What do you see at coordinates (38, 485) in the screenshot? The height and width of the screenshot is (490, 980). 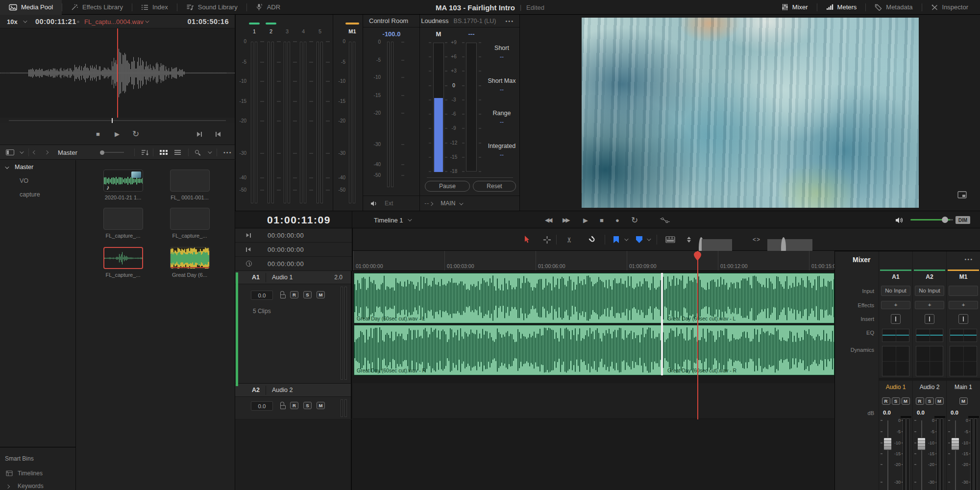 I see `smart-bin-keywords: Keywords` at bounding box center [38, 485].